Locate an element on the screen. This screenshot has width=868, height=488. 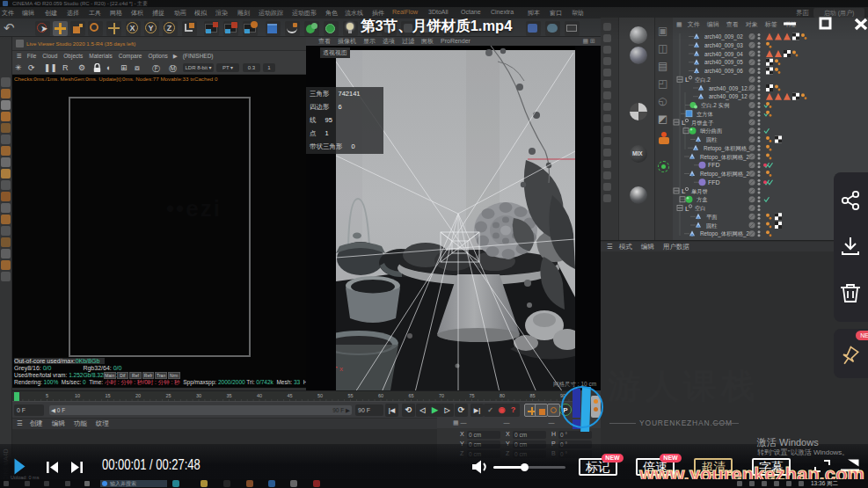
svg-text: 45 is located at coordinates (289, 396).